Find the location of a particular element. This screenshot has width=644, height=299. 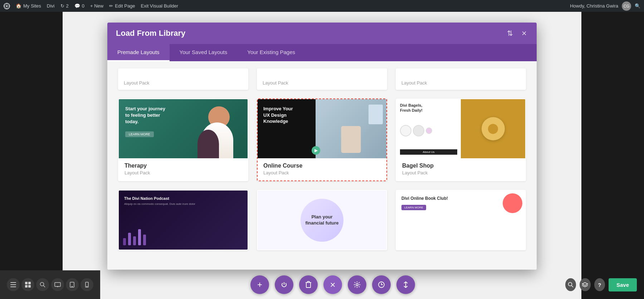

bottom-toolbar: + × ? is located at coordinates (322, 285).